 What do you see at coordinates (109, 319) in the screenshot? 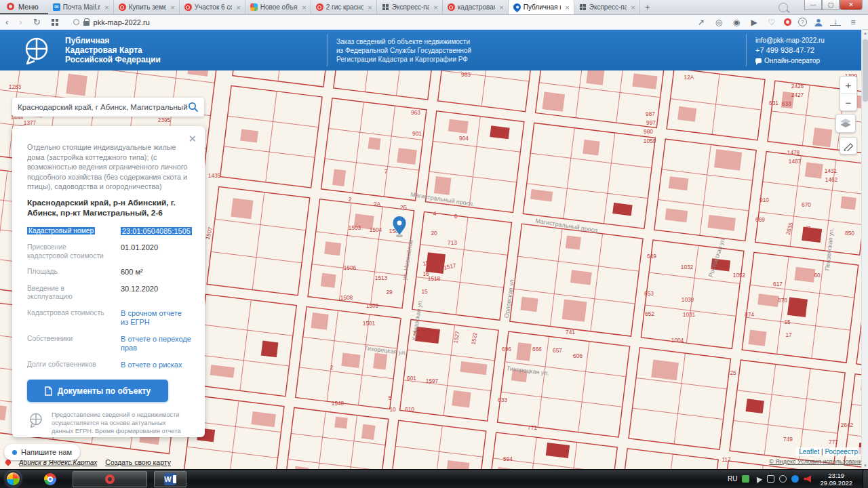
I see `panel-row: Кадастровая стоимостьВ срочном отчете из…` at bounding box center [109, 319].